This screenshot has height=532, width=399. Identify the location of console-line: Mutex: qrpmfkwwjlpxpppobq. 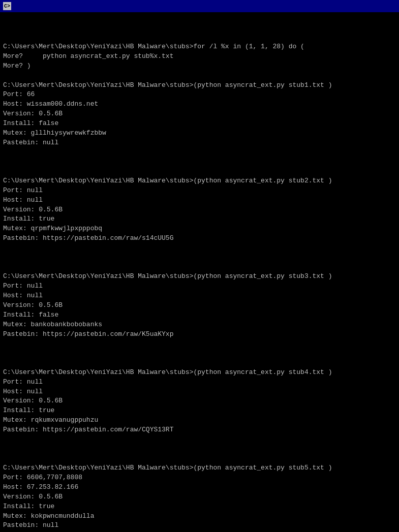
(199, 229).